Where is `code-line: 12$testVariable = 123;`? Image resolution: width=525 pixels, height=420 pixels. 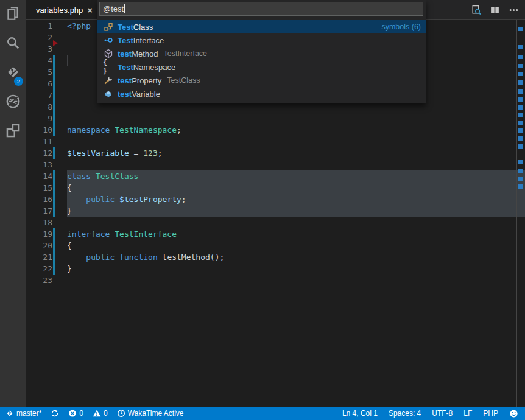 code-line: 12$testVariable = 123; is located at coordinates (275, 153).